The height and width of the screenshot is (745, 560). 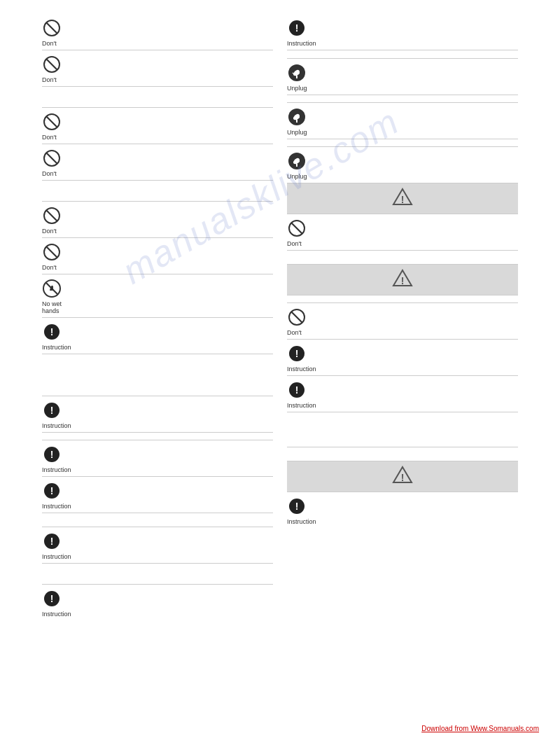 I want to click on text-area-spacer, so click(x=158, y=375).